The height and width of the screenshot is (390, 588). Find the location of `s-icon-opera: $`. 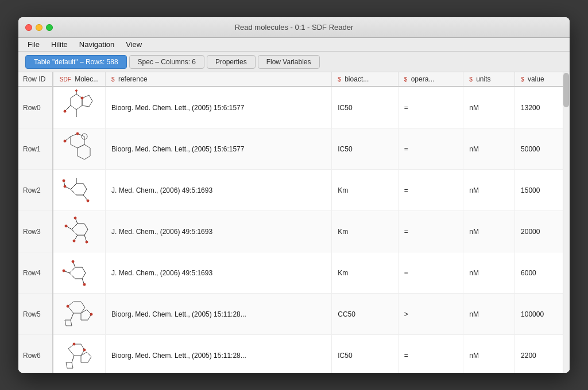

s-icon-opera: $ is located at coordinates (406, 79).